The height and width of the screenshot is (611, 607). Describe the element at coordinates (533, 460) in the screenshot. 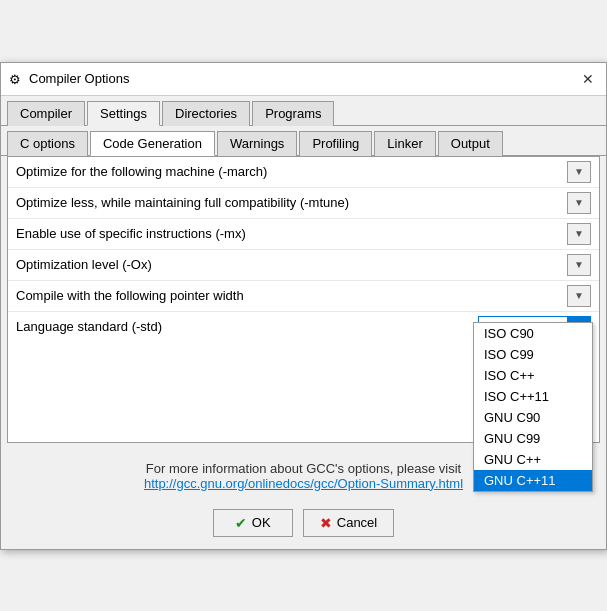

I see `dropdown-item-gnu-cpp: GNU C++` at that location.